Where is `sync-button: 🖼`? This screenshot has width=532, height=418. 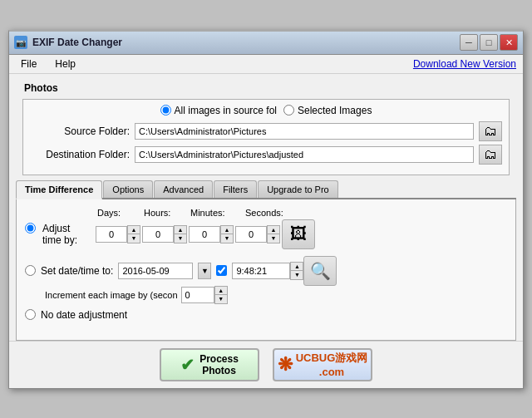 sync-button: 🖼 is located at coordinates (298, 234).